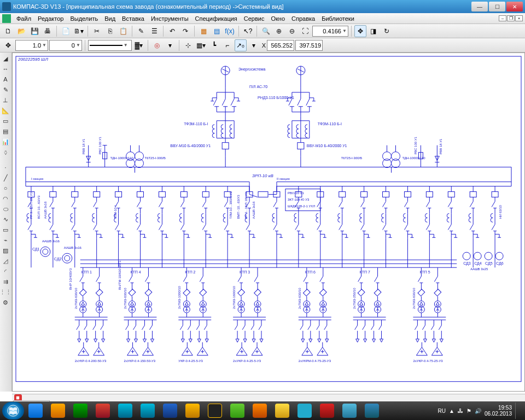  Describe the element at coordinates (80, 411) in the screenshot. I see `task-excel` at that location.